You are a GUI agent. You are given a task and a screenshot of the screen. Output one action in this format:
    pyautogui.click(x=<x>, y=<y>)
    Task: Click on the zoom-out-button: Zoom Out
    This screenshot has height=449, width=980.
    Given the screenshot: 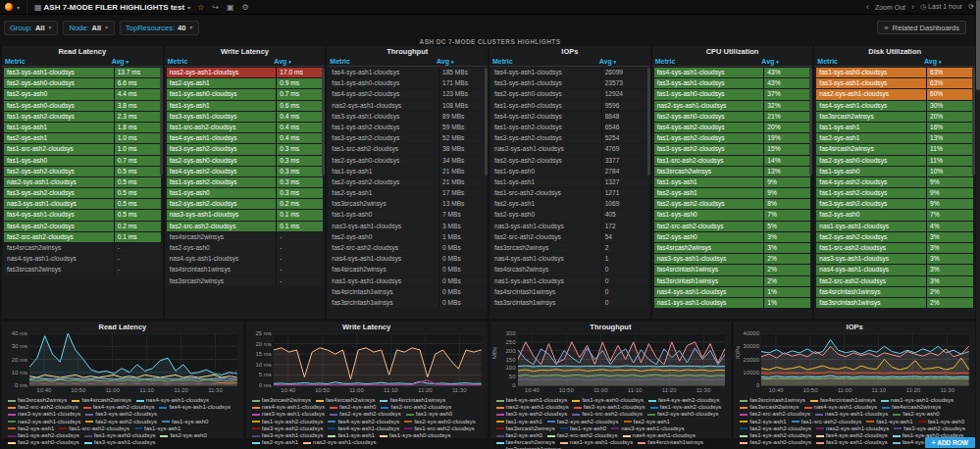 What is the action you would take?
    pyautogui.click(x=891, y=8)
    